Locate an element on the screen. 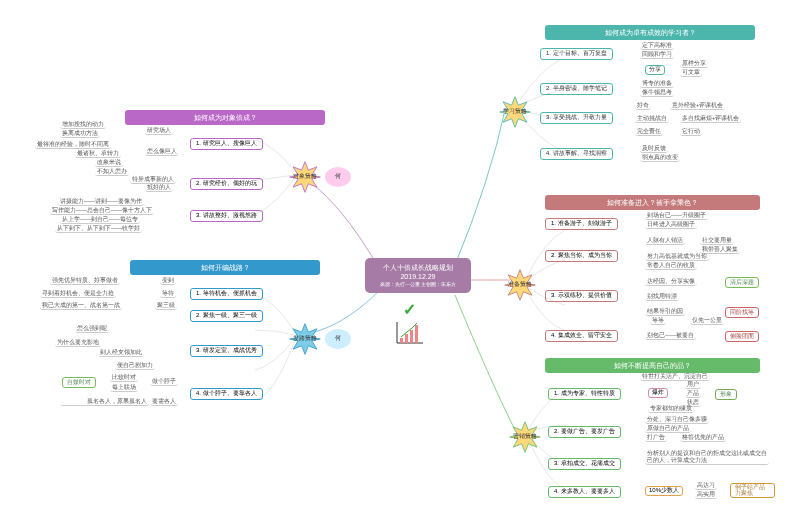 The image size is (800, 515). road-header: 如何开编战路？ is located at coordinates (225, 268).